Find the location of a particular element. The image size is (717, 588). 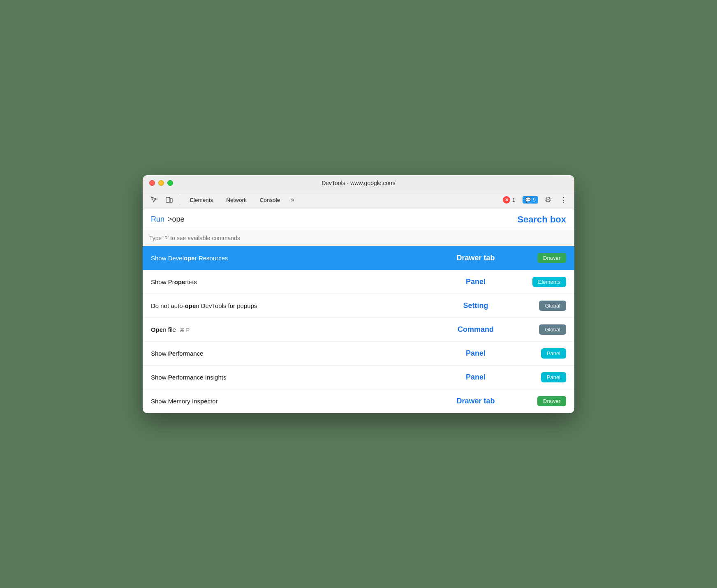

title-bar: DevTools - www.google.com/ is located at coordinates (358, 183).